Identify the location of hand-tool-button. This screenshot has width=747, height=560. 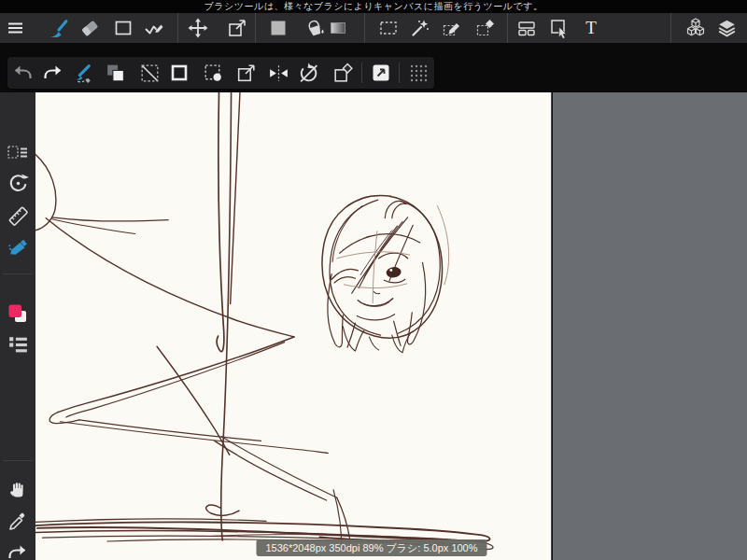
(18, 491).